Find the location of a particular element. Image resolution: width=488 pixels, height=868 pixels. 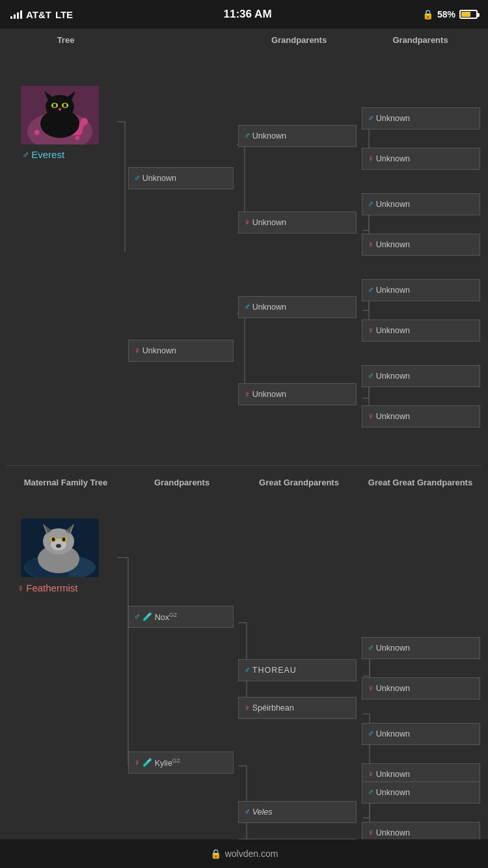

maternal-ggp-2: ♂ Unknown is located at coordinates (421, 734).